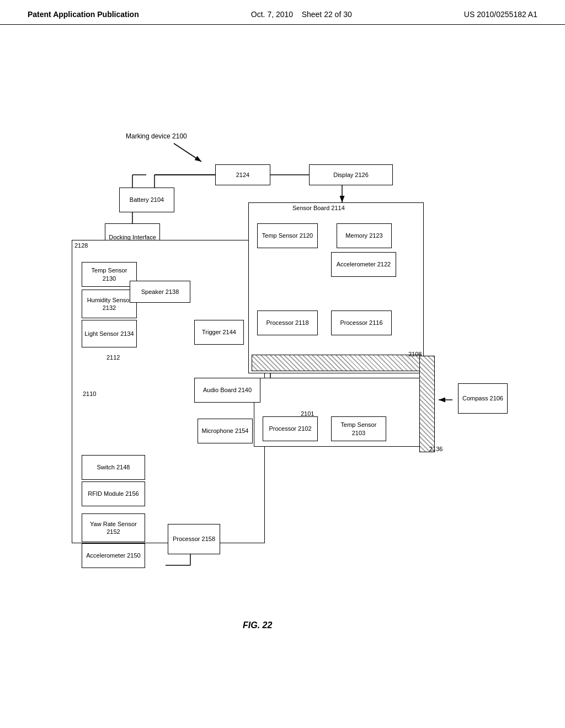 Image resolution: width=565 pixels, height=728 pixels. I want to click on box-processor-2118: Processor 2118, so click(287, 323).